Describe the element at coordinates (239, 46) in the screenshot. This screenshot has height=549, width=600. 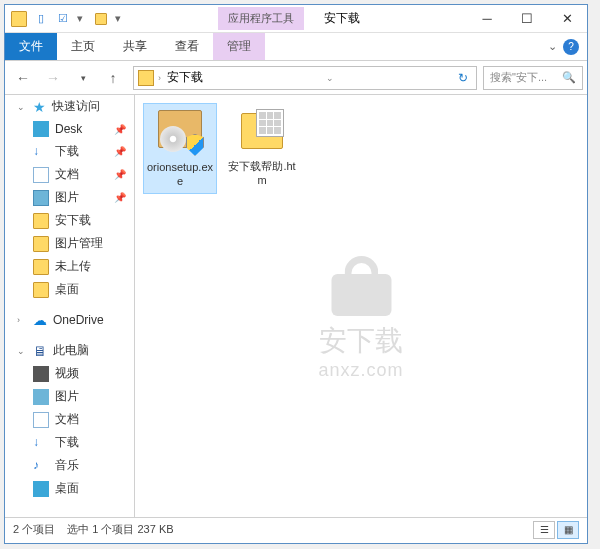
I see `tab-manage: 管理` at that location.